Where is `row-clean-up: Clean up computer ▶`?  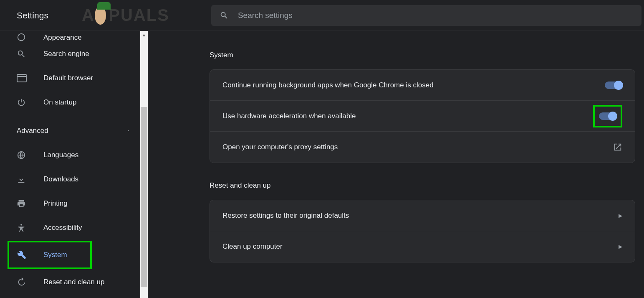
row-clean-up: Clean up computer ▶ is located at coordinates (422, 247).